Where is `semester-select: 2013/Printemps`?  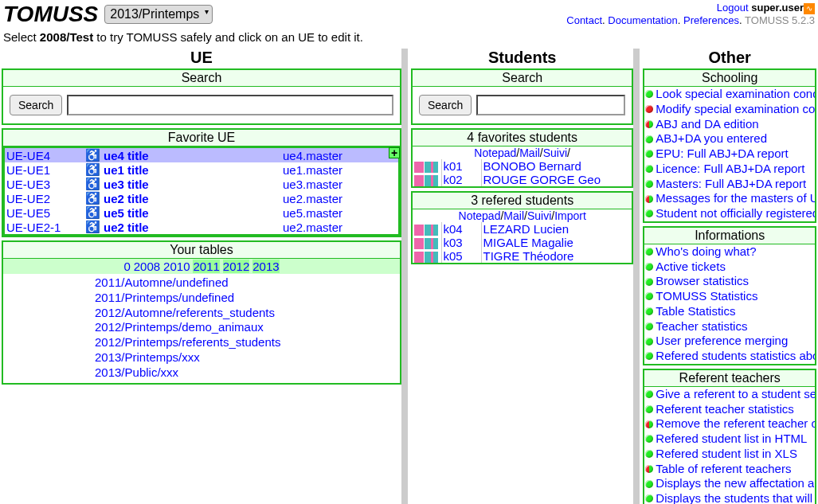 semester-select: 2013/Printemps is located at coordinates (159, 14).